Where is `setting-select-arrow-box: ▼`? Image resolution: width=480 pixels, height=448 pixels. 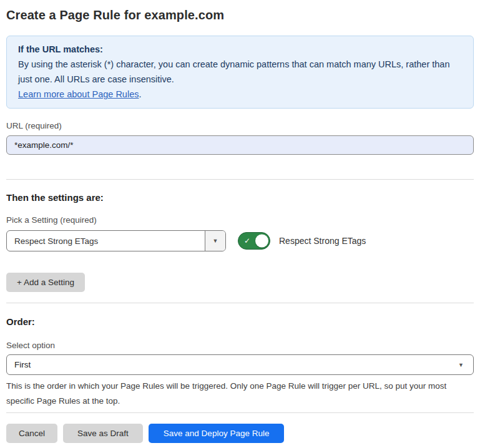
setting-select-arrow-box: ▼ is located at coordinates (215, 241).